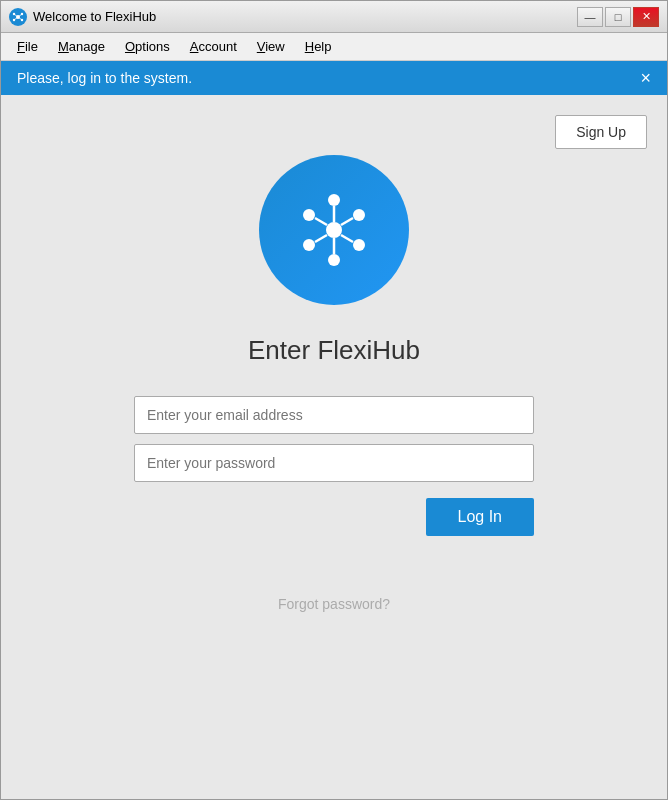 This screenshot has height=800, width=668. What do you see at coordinates (646, 78) in the screenshot?
I see `notification-close-button: ×` at bounding box center [646, 78].